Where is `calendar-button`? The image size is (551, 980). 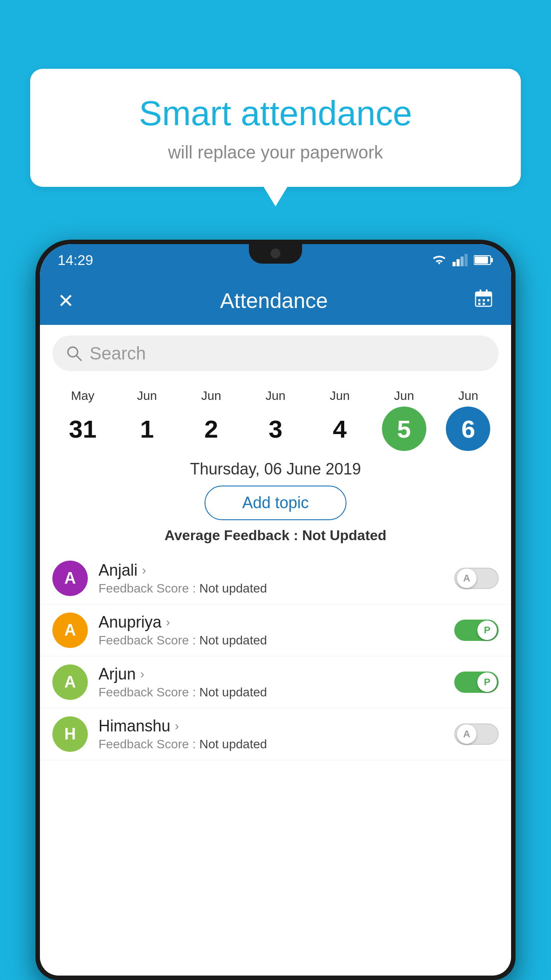
calendar-button is located at coordinates (484, 300).